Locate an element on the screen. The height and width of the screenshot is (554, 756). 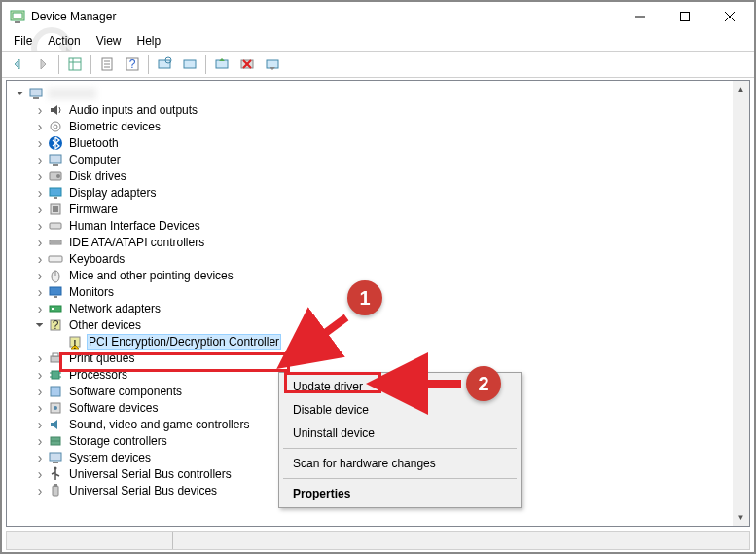
cpu-icon is located at coordinates (55, 375).